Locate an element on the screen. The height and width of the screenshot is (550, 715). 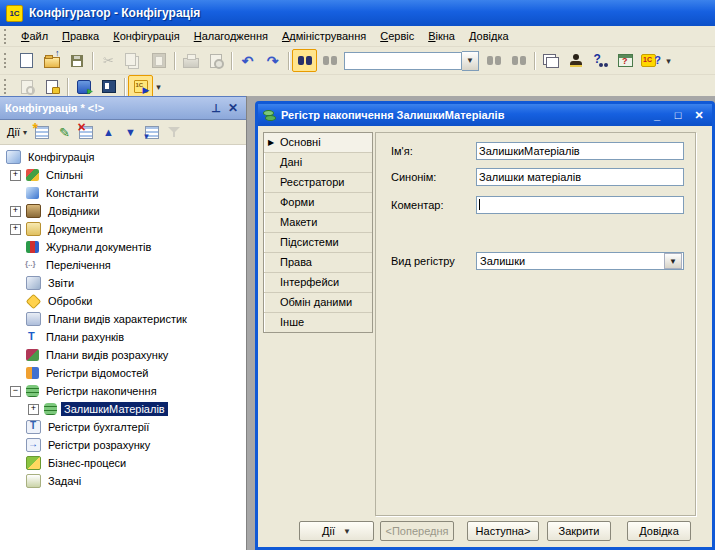
tab-pidsystemy: Підсистеми is located at coordinates (318, 243).